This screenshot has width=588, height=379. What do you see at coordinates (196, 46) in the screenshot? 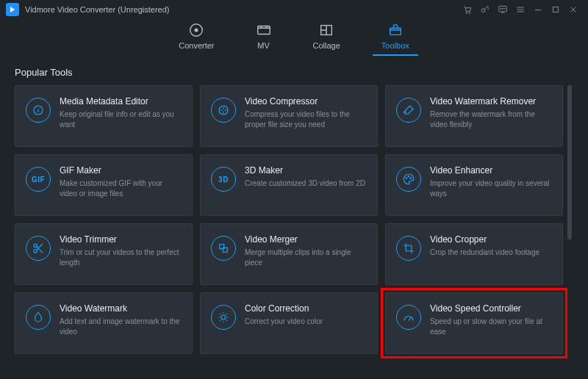
I see `tab-label: Converter` at bounding box center [196, 46].